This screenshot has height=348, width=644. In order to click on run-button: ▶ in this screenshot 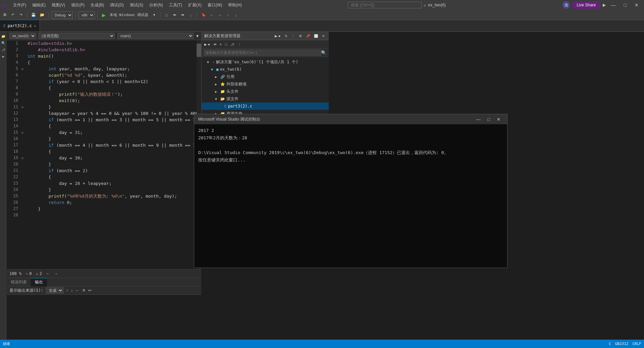, I will do `click(104, 15)`.